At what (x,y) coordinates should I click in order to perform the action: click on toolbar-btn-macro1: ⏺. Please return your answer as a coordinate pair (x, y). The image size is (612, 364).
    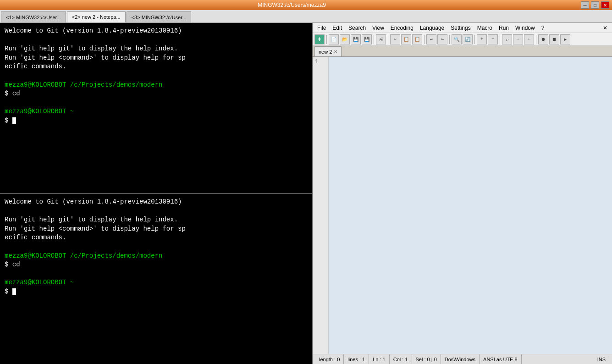
    Looking at the image, I should click on (543, 39).